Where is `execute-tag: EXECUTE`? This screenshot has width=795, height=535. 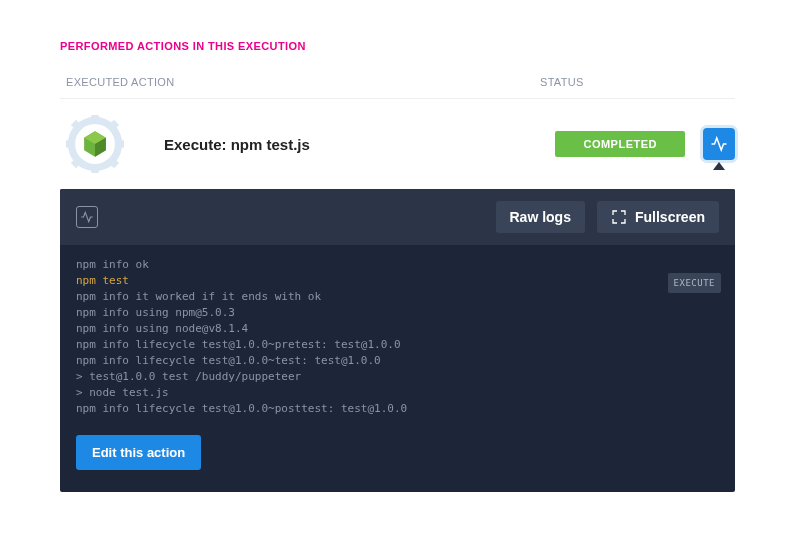 execute-tag: EXECUTE is located at coordinates (694, 283).